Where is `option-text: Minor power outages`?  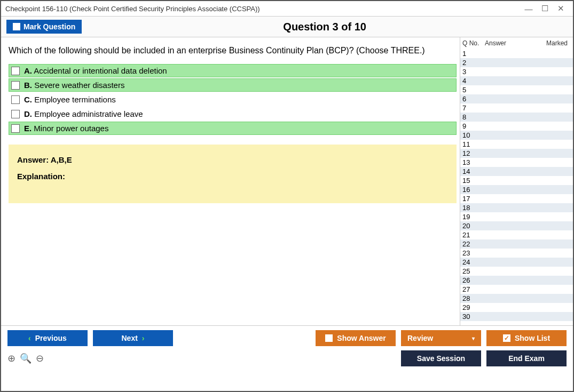
option-text: Minor power outages is located at coordinates (71, 128).